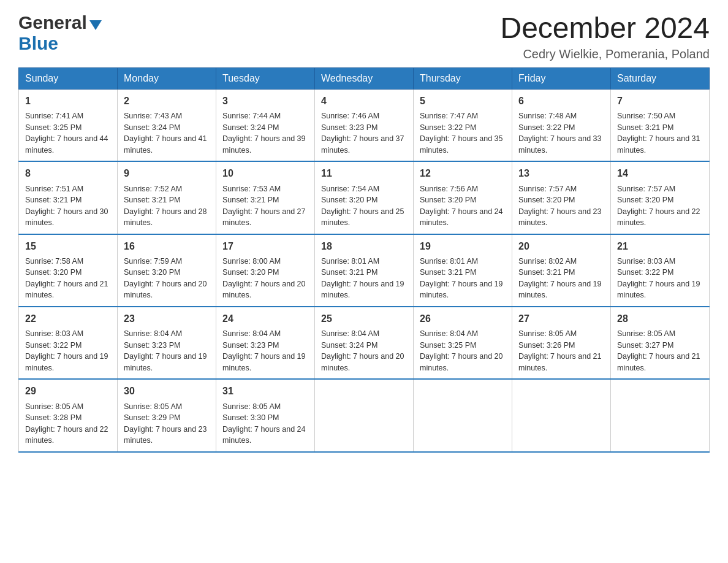 The height and width of the screenshot is (563, 728). Describe the element at coordinates (167, 101) in the screenshot. I see `day-number: 2` at that location.